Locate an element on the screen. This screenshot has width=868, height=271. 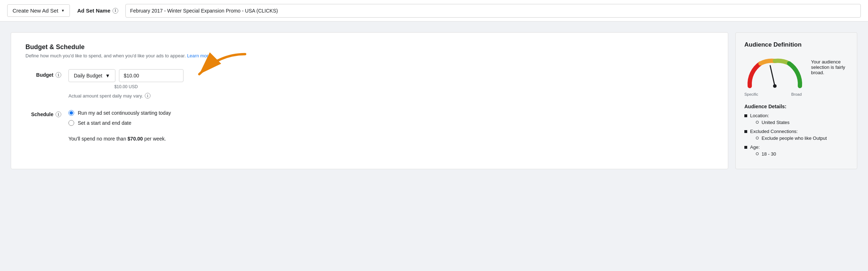
gauge-container: Specific Broad Your audience selection i… is located at coordinates (796, 76).